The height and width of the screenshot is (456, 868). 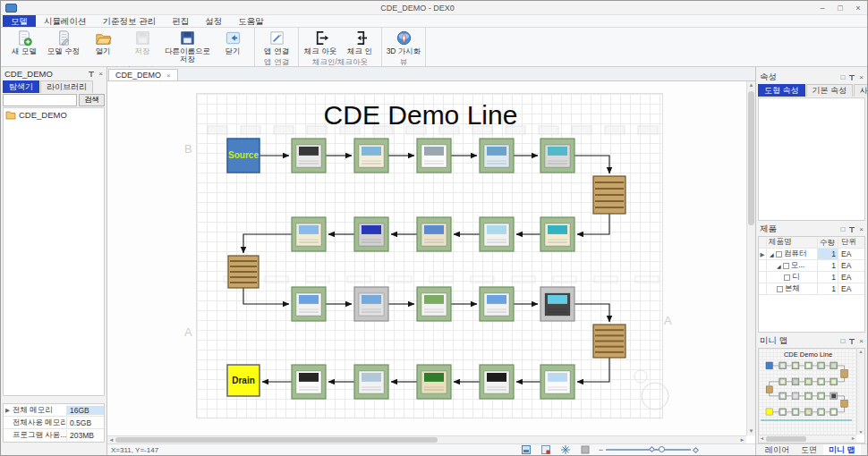 I want to click on node-b3, so click(x=609, y=342).